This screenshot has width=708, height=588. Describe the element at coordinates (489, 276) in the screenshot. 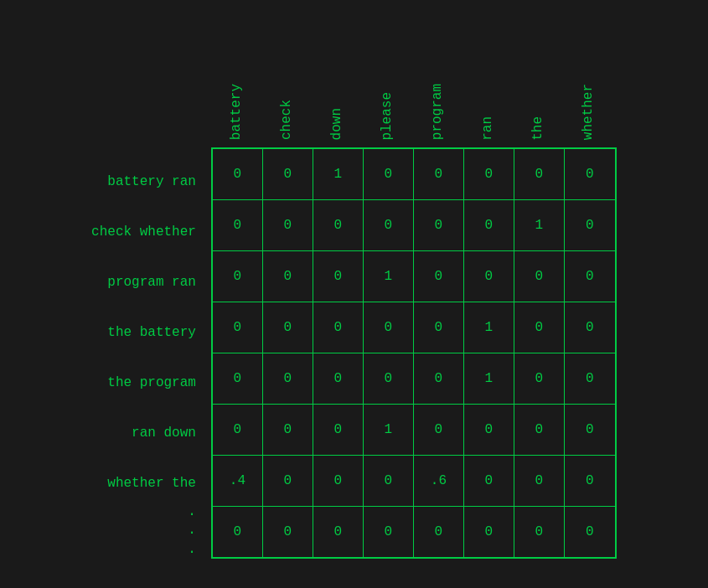

I see `cell-2-5: 0` at that location.